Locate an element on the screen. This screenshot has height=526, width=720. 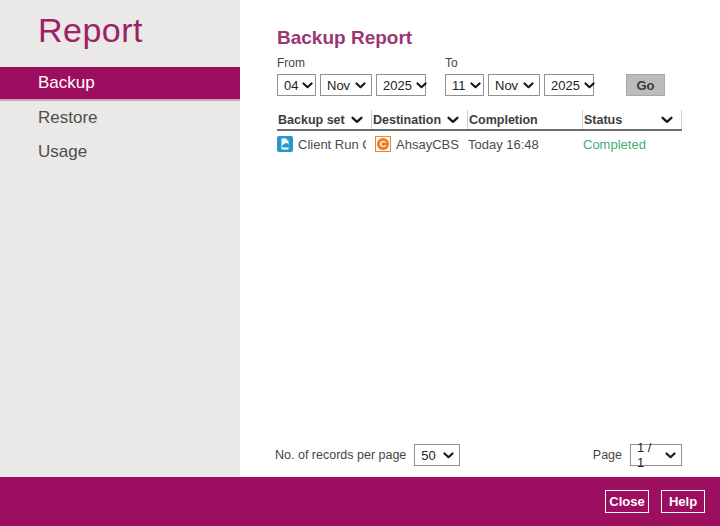
completion-cell: Today 16:48 is located at coordinates (526, 144).